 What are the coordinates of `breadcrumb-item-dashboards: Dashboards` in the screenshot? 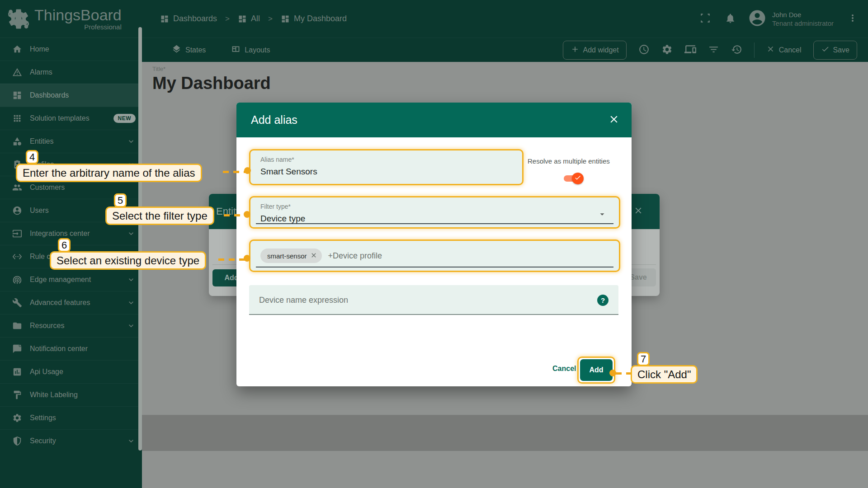 It's located at (189, 19).